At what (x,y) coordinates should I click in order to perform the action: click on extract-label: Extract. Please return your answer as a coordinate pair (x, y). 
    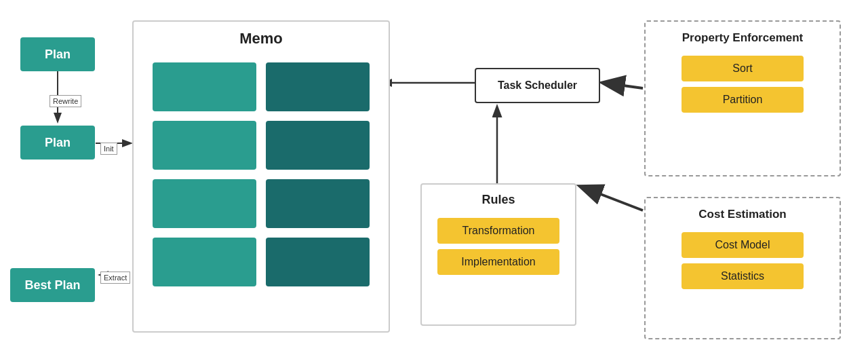
    Looking at the image, I should click on (115, 278).